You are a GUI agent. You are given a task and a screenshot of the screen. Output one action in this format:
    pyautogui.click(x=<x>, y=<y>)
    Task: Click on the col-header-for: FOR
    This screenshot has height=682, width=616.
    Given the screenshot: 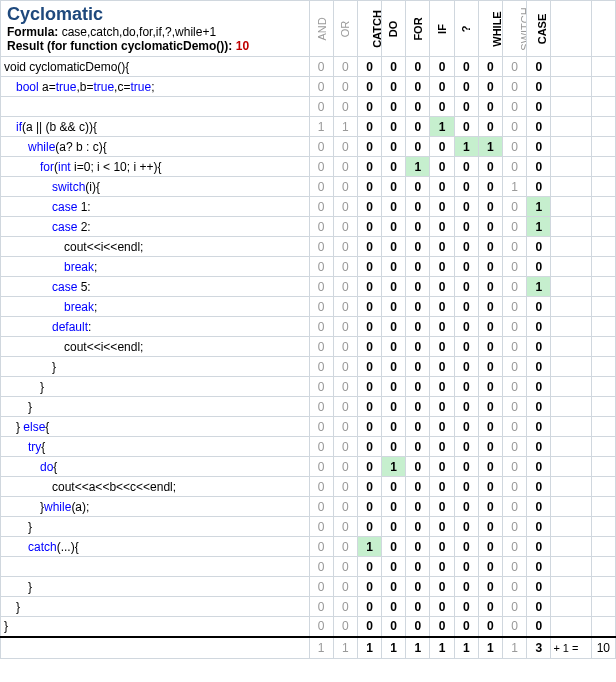 What is the action you would take?
    pyautogui.click(x=418, y=29)
    